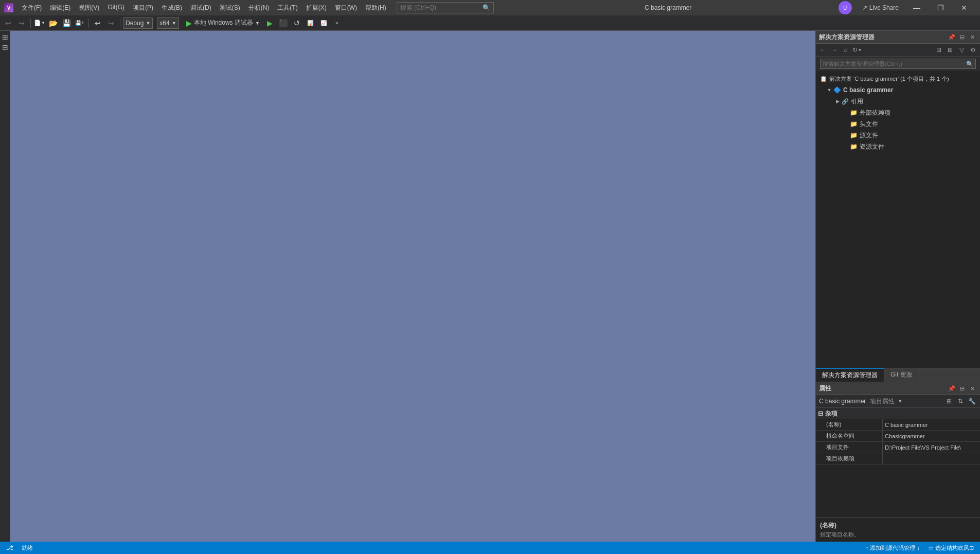 This screenshot has width=980, height=554. Describe the element at coordinates (441, 8) in the screenshot. I see `title-search-input` at that location.